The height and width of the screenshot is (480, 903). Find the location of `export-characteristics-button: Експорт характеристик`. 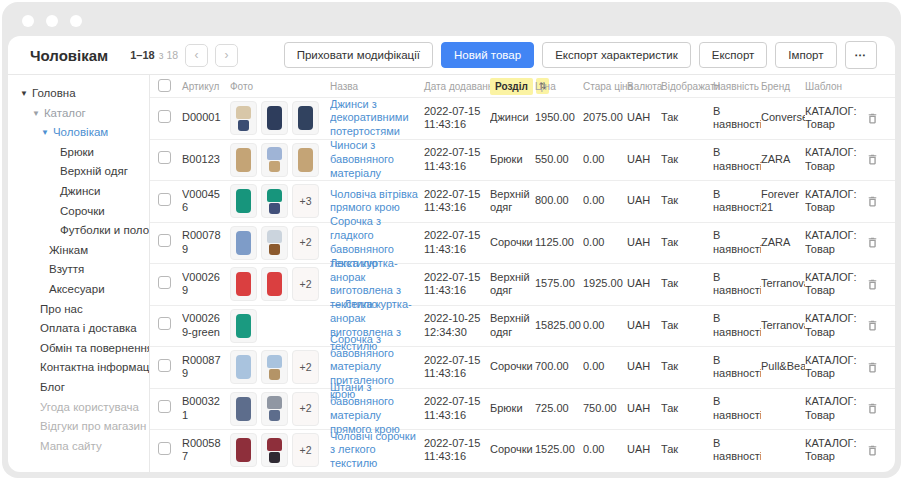

export-characteristics-button: Експорт характеристик is located at coordinates (616, 55).